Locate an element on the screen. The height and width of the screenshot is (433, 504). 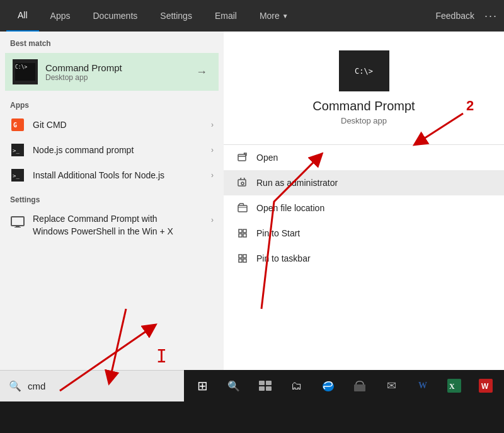
more-dots-button: ··· is located at coordinates (491, 16).